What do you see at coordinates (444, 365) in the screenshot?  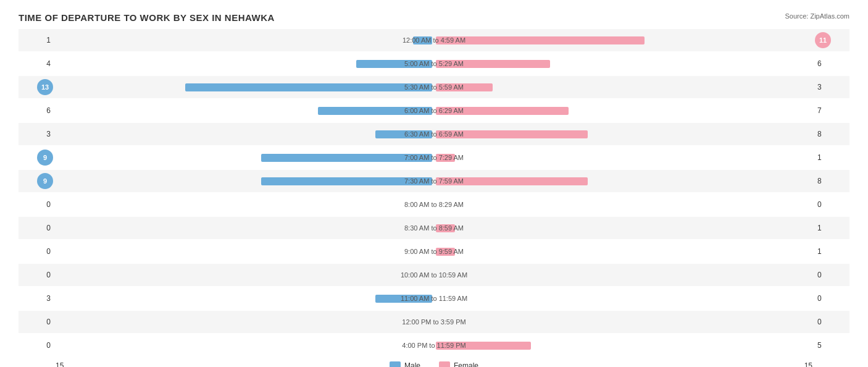 I see `legend-female-box` at bounding box center [444, 365].